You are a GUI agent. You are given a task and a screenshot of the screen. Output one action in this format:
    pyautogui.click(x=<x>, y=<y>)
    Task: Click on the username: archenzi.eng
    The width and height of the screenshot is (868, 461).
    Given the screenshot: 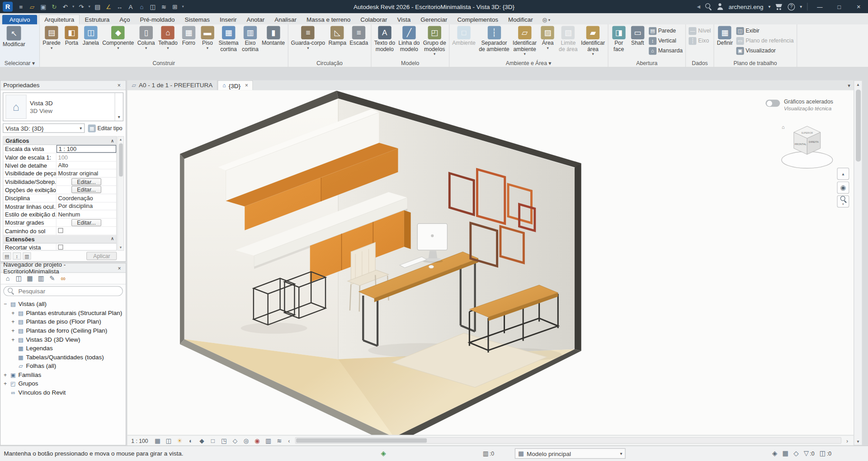 What is the action you would take?
    pyautogui.click(x=746, y=6)
    